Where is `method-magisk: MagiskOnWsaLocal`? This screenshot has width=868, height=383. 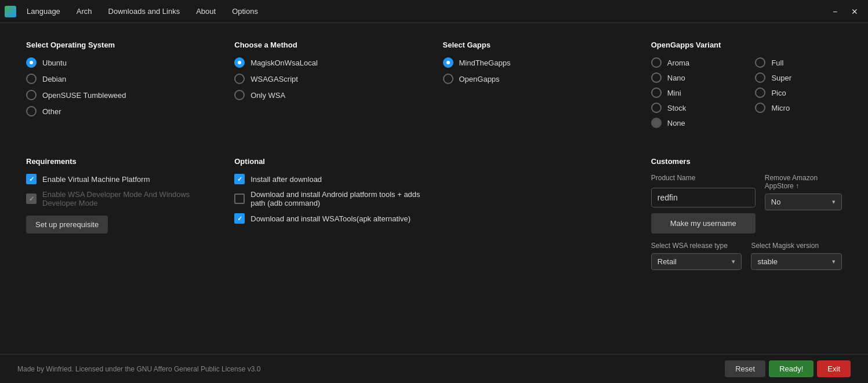
method-magisk: MagiskOnWsaLocal is located at coordinates (329, 63).